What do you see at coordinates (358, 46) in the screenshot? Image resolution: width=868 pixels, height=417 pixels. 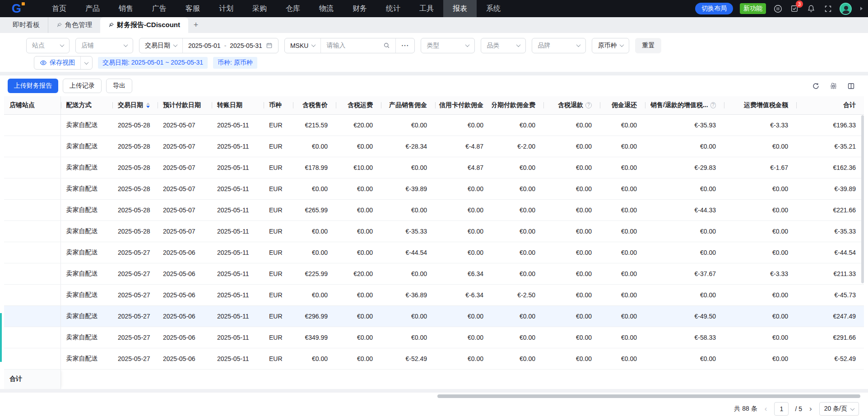 I see `search-input: 请输入` at bounding box center [358, 46].